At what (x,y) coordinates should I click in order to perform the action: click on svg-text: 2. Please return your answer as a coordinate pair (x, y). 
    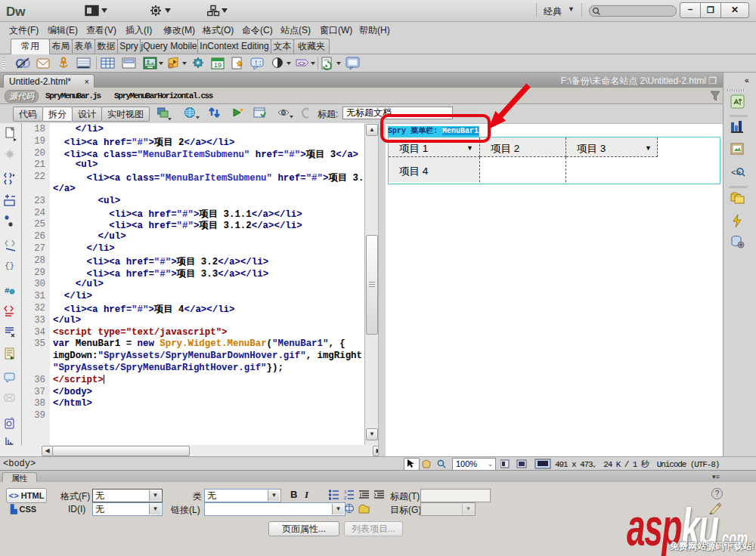
    Looking at the image, I should click on (345, 498).